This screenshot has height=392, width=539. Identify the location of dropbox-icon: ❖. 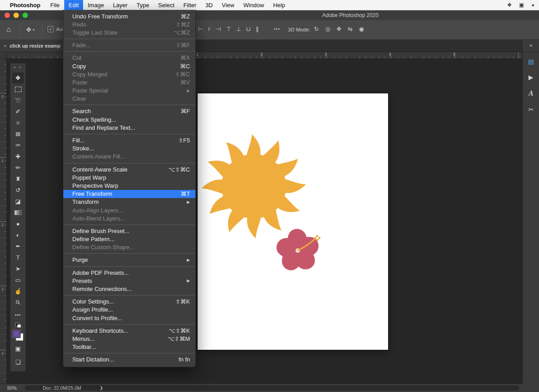
(509, 5).